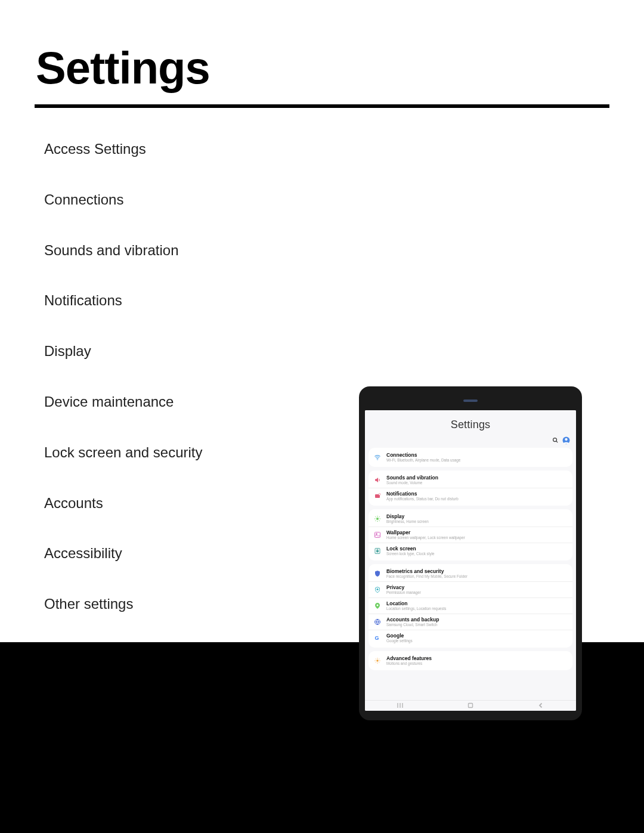 The height and width of the screenshot is (833, 644). Describe the element at coordinates (470, 661) in the screenshot. I see `settings-group: Advanced featuresMotions and gestures` at that location.